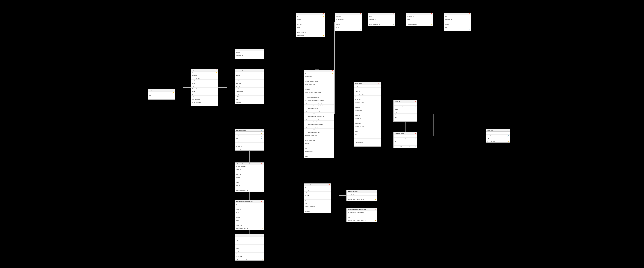 The height and width of the screenshot is (268, 644). What do you see at coordinates (196, 78) in the screenshot?
I see `column-name: contact_group_id` at bounding box center [196, 78].